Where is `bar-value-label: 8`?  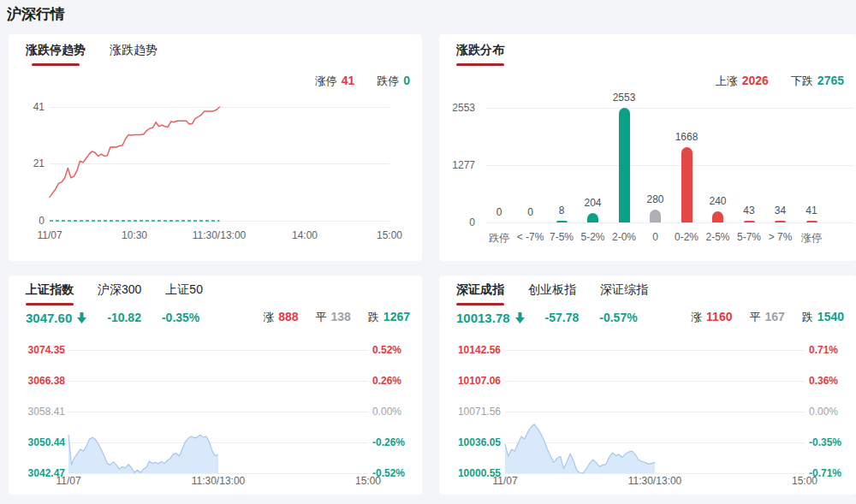 bar-value-label: 8 is located at coordinates (562, 210).